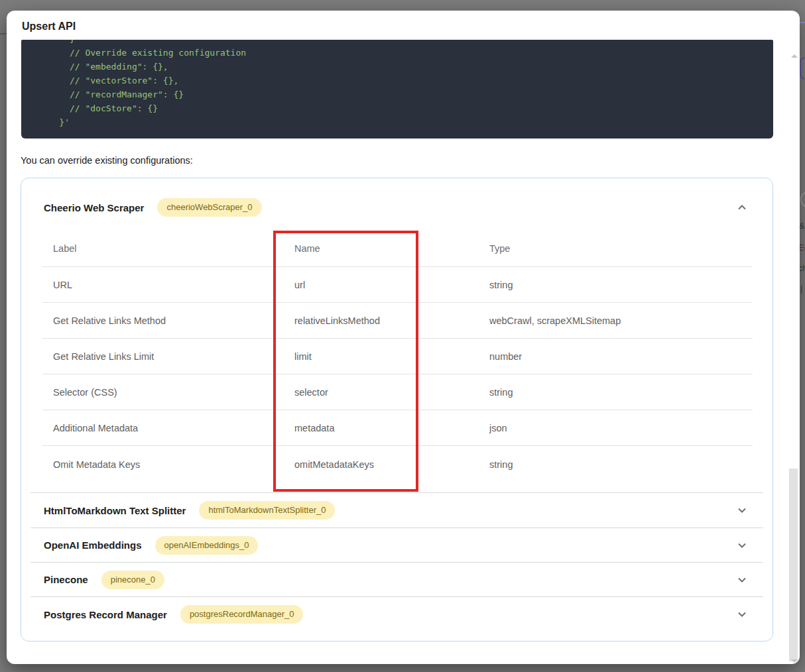 Image resolution: width=805 pixels, height=672 pixels. I want to click on table-cell: selector, so click(392, 392).